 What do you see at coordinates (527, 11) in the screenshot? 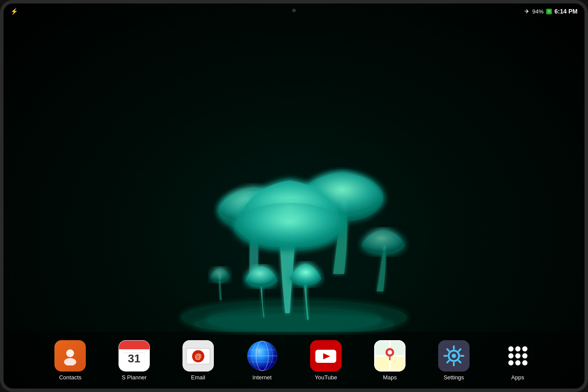
I see `airplane-mode-icon: ✈` at bounding box center [527, 11].